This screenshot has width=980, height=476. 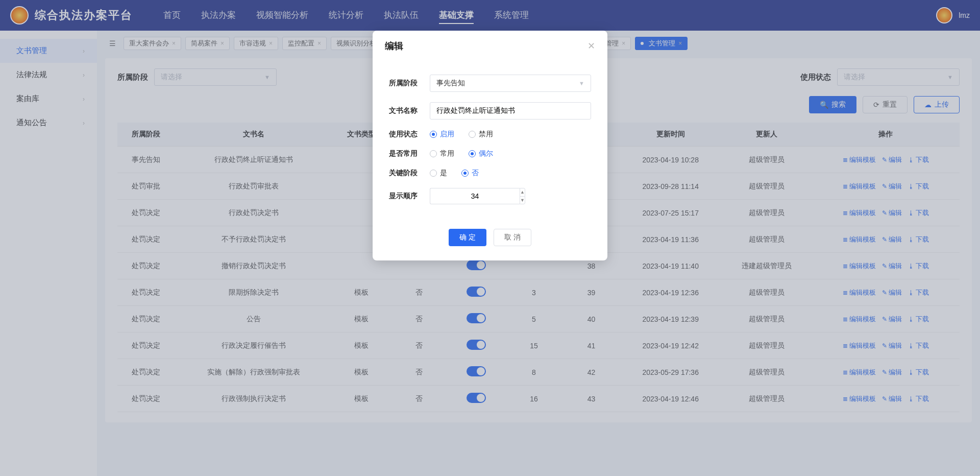 I want to click on field-order-input, so click(x=475, y=196).